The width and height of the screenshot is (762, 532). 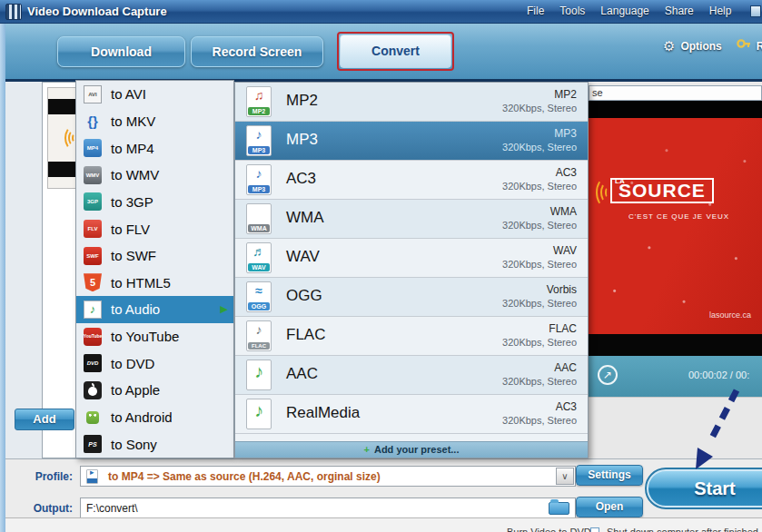 I want to click on preset-row-realmedia: ♪ RealMedia AC3 320Kbps, Stereo, so click(x=411, y=414).